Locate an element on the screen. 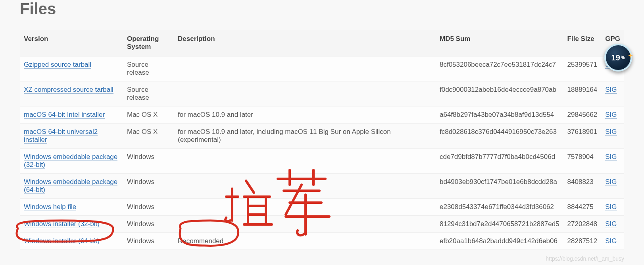 This screenshot has width=644, height=265. md5-cell: a64f8b297fa43be07a34b8af9d13d554 is located at coordinates (500, 115).